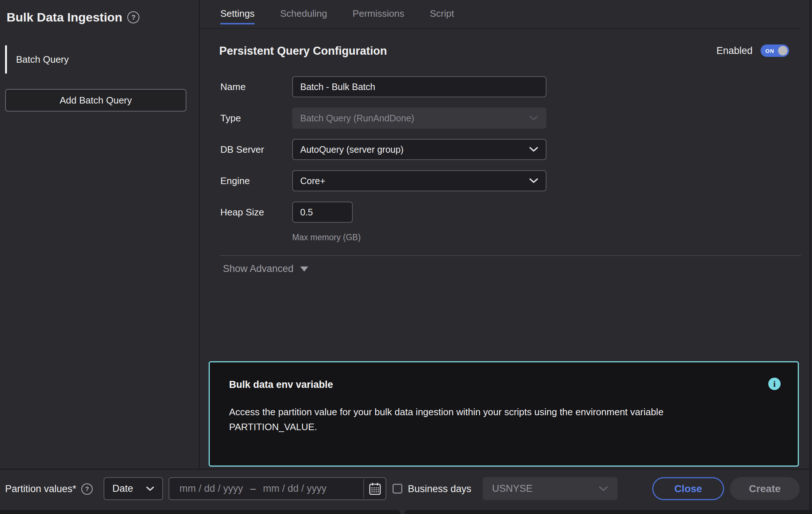  I want to click on tab-permissions: Permissions, so click(379, 16).